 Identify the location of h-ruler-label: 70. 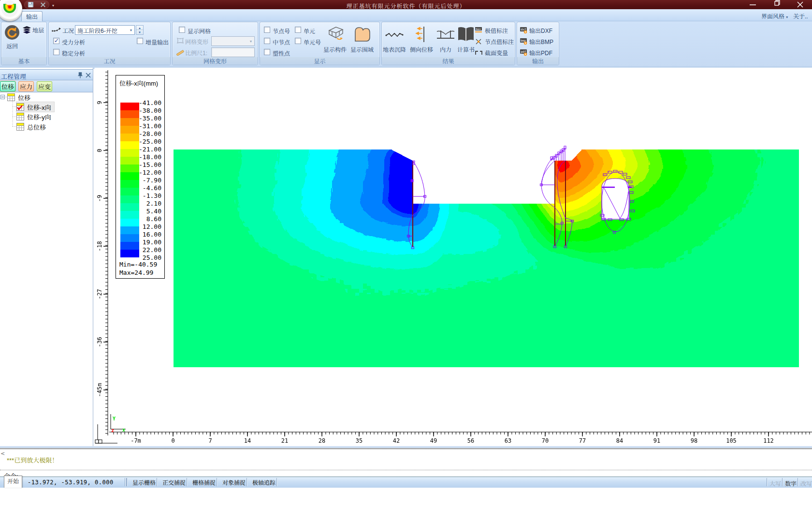
(545, 441).